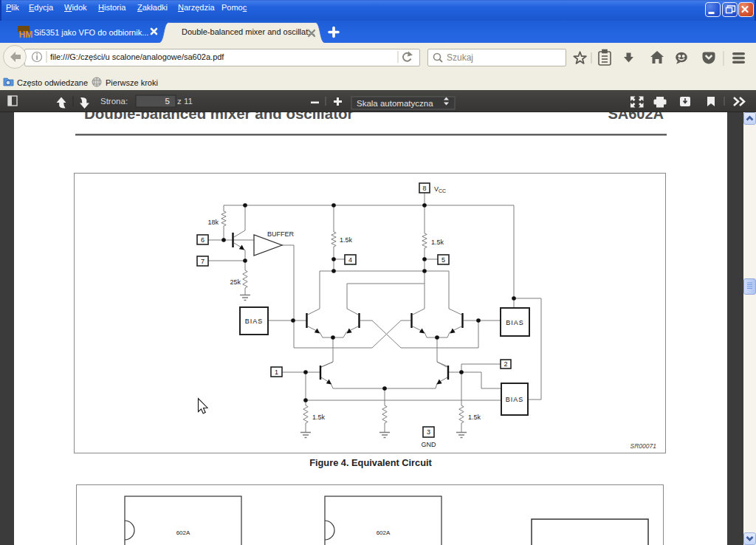 The width and height of the screenshot is (756, 545). I want to click on svg-text: 2, so click(505, 364).